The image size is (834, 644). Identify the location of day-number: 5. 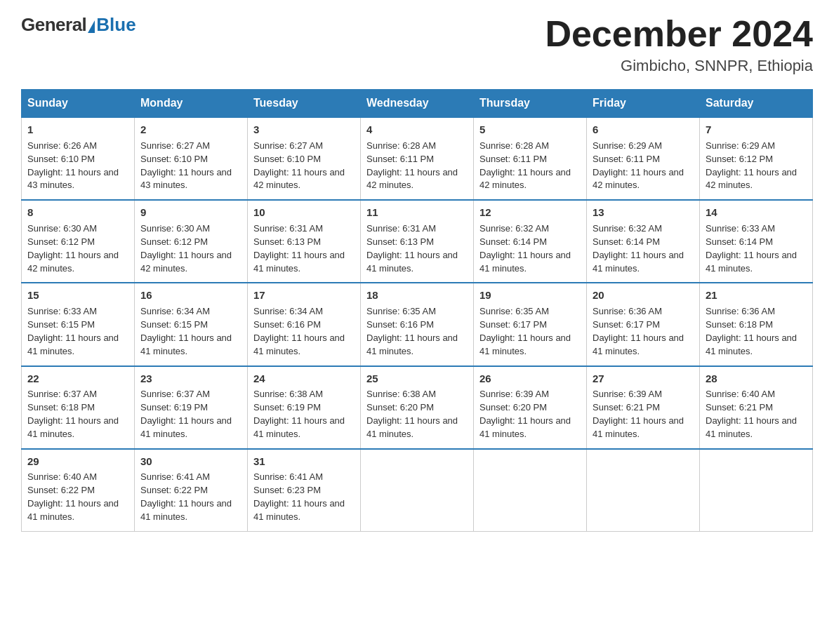
(530, 130).